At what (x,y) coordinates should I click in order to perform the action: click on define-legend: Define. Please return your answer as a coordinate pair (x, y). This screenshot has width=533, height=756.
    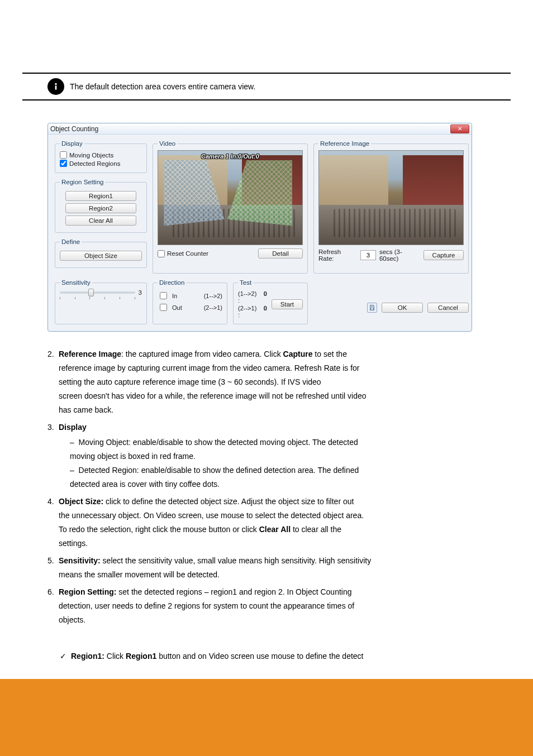
    Looking at the image, I should click on (70, 242).